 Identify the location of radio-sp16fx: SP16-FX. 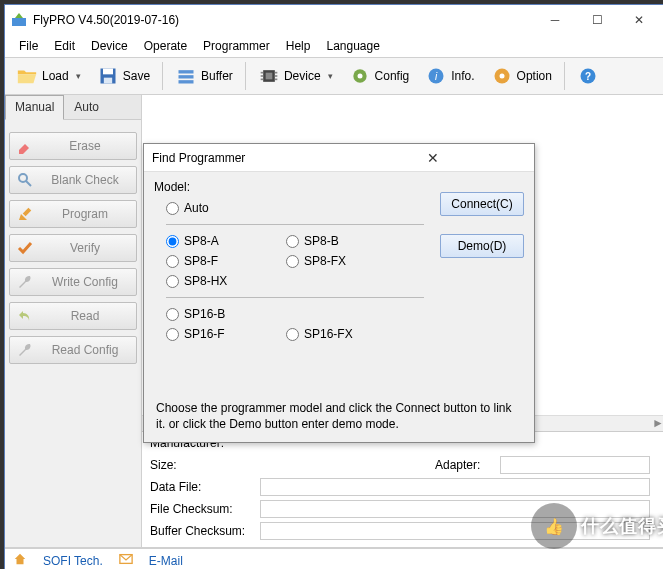
(341, 334).